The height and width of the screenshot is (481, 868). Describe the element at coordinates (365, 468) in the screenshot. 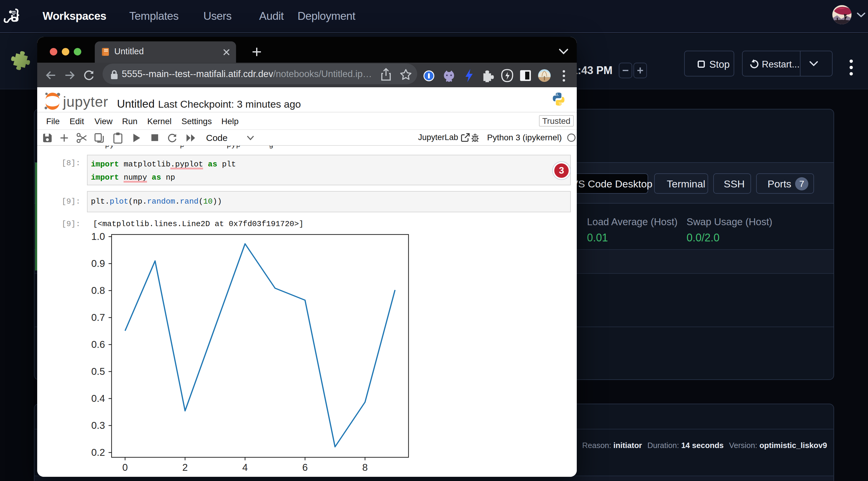

I see `svg-text: 8` at that location.